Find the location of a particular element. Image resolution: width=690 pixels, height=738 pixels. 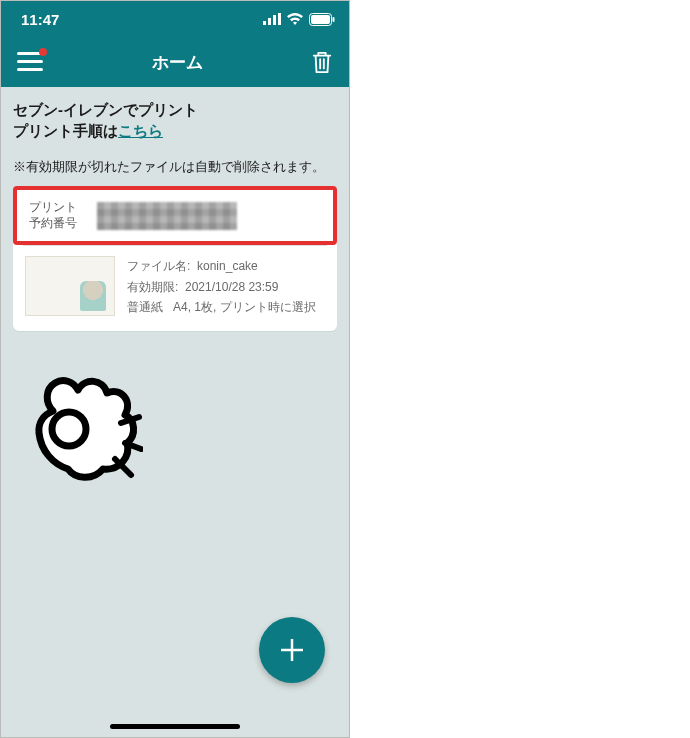

reservation-label-l2: 予約番号 is located at coordinates (53, 224).